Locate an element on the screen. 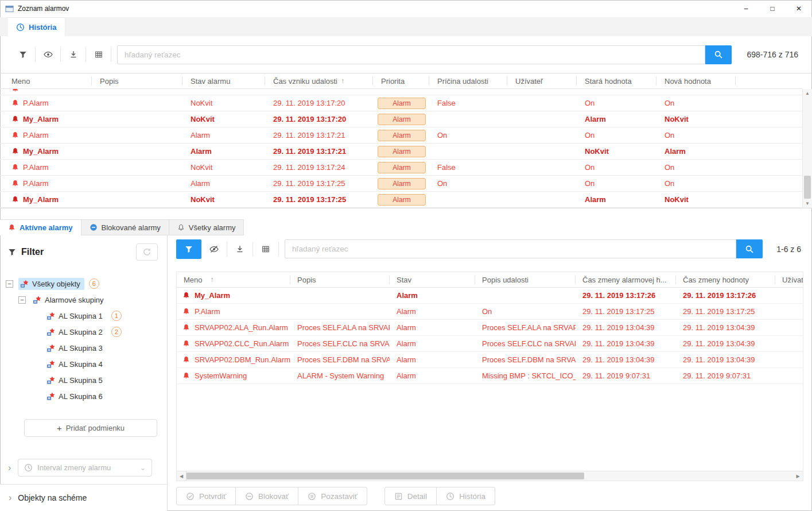 This screenshot has height=511, width=812. pause-button: Pozastaviť is located at coordinates (333, 496).